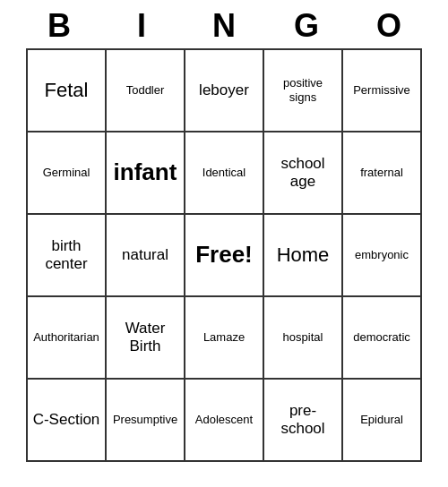 The height and width of the screenshot is (487, 448). Describe the element at coordinates (225, 91) in the screenshot. I see `table-row: leboyer` at that location.